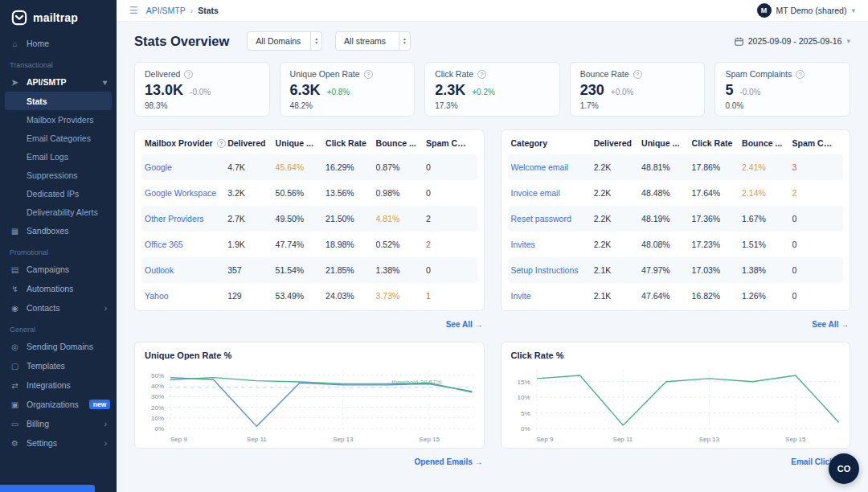  I want to click on breadcrumb-link-api-smtp: API/SMTP, so click(166, 10).